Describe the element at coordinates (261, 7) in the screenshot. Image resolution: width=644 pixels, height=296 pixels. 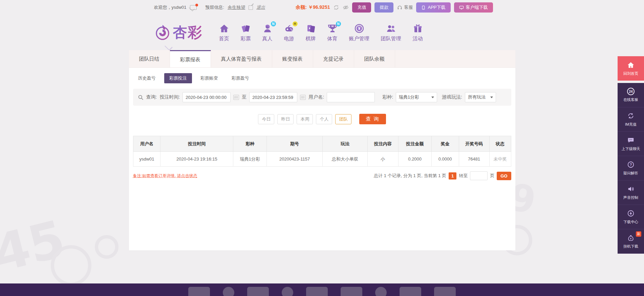
I see `logout-link: 退出` at that location.